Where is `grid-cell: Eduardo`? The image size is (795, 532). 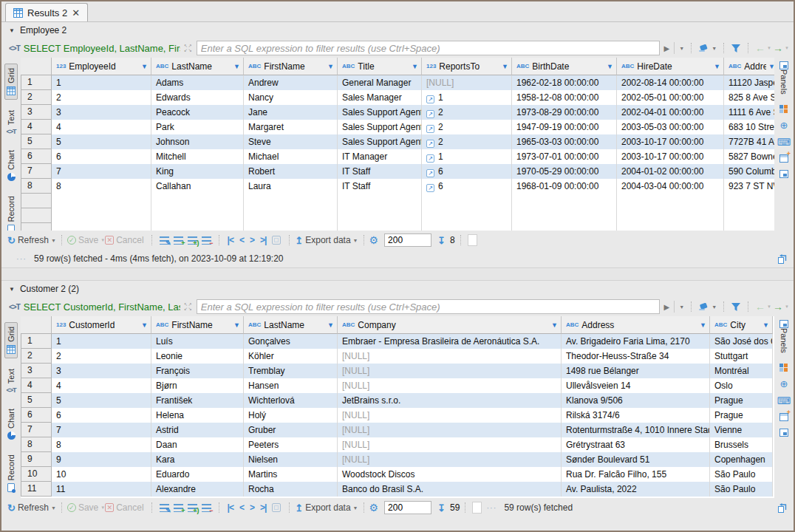 grid-cell: Eduardo is located at coordinates (198, 474).